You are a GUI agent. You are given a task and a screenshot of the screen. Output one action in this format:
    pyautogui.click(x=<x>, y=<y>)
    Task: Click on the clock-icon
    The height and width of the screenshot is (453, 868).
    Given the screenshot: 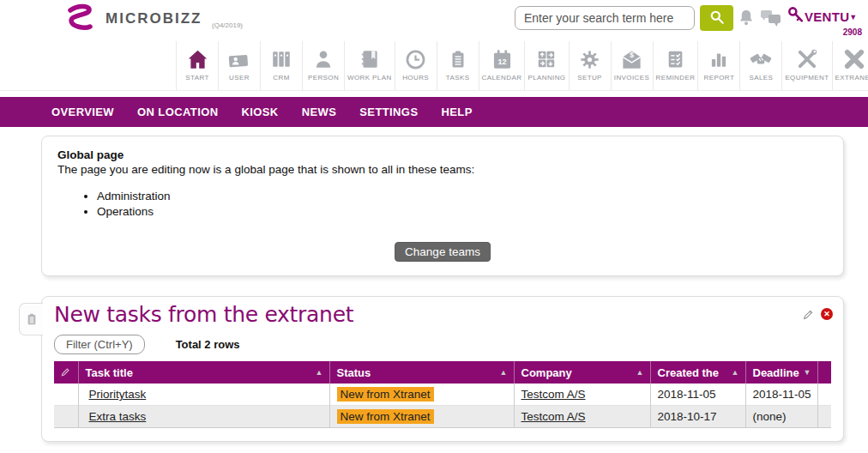 What is the action you would take?
    pyautogui.click(x=415, y=59)
    